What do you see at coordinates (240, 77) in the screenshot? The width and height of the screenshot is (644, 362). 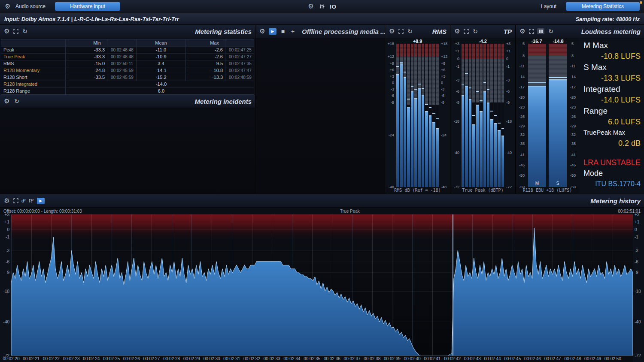 I see `stat-cell-time: 00:02:48:59` at bounding box center [240, 77].